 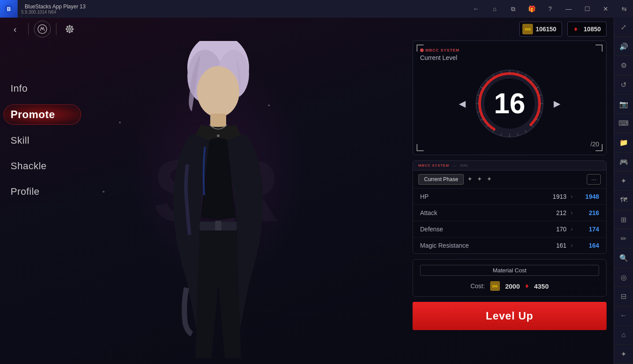 What do you see at coordinates (624, 181) in the screenshot?
I see `rs-star-icon: ✦` at bounding box center [624, 181].